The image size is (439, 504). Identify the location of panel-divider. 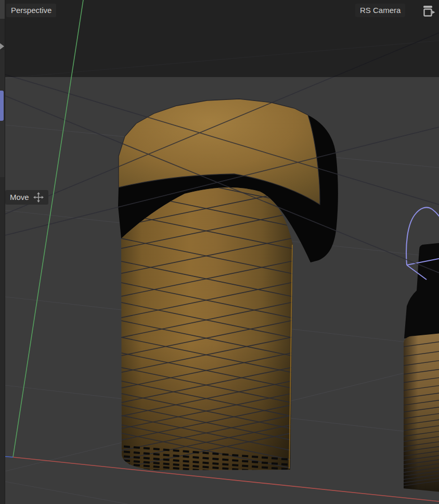
(5, 252).